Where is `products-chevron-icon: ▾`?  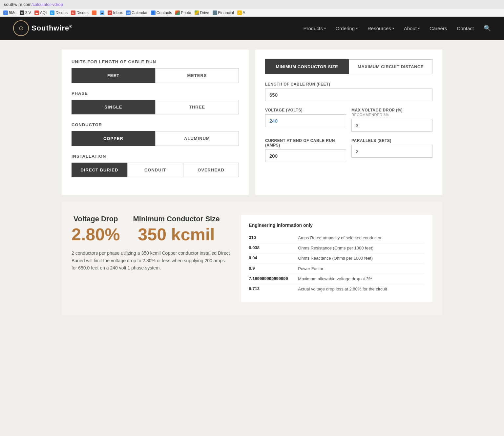
products-chevron-icon: ▾ is located at coordinates (325, 28).